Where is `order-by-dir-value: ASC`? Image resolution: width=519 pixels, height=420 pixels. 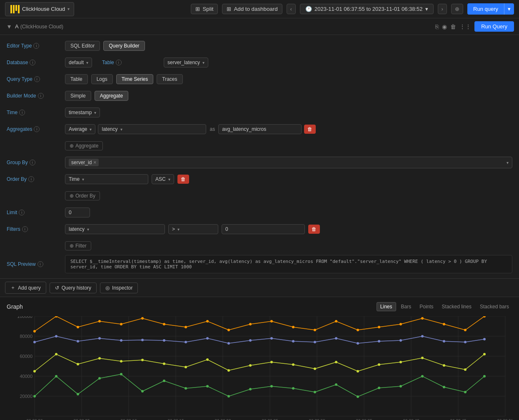
order-by-dir-value: ASC is located at coordinates (161, 179).